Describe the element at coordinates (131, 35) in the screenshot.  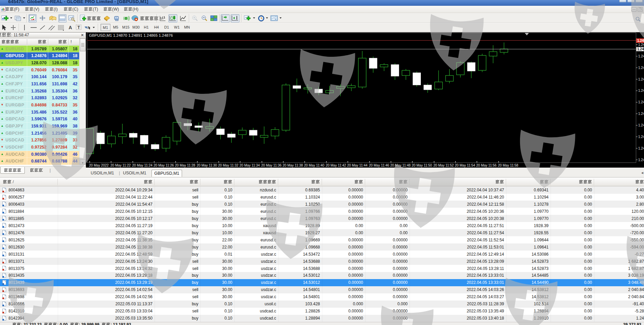
I see `svg-text:GBPUSD,M1 1.24870 1.24891 1.2: GBPUSD,M1 1.24870 1.24891 1.24865 1.2487…` at that location.